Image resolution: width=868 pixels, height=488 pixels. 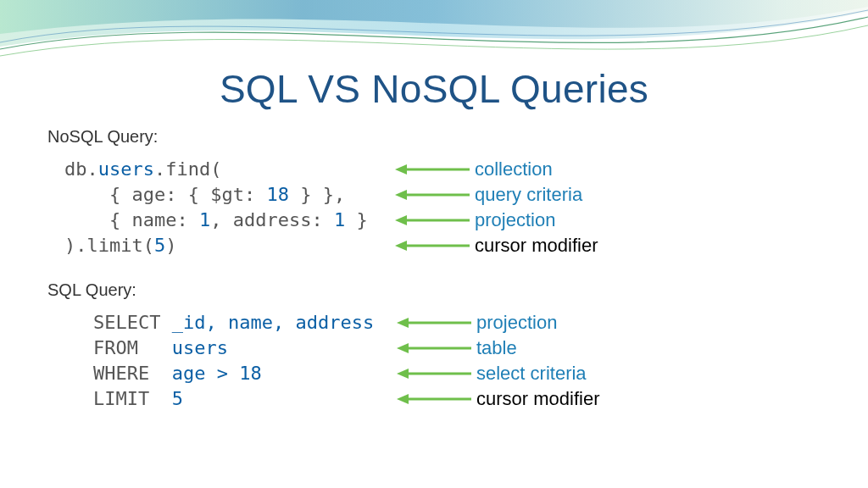 I want to click on code-cell: db.users.find(, so click(x=225, y=169).